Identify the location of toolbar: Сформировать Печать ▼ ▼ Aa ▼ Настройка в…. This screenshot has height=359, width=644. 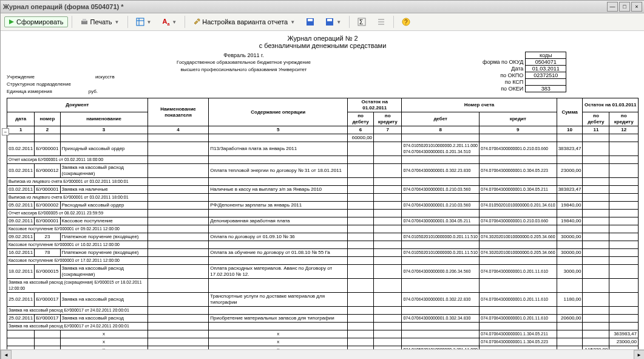
(322, 22).